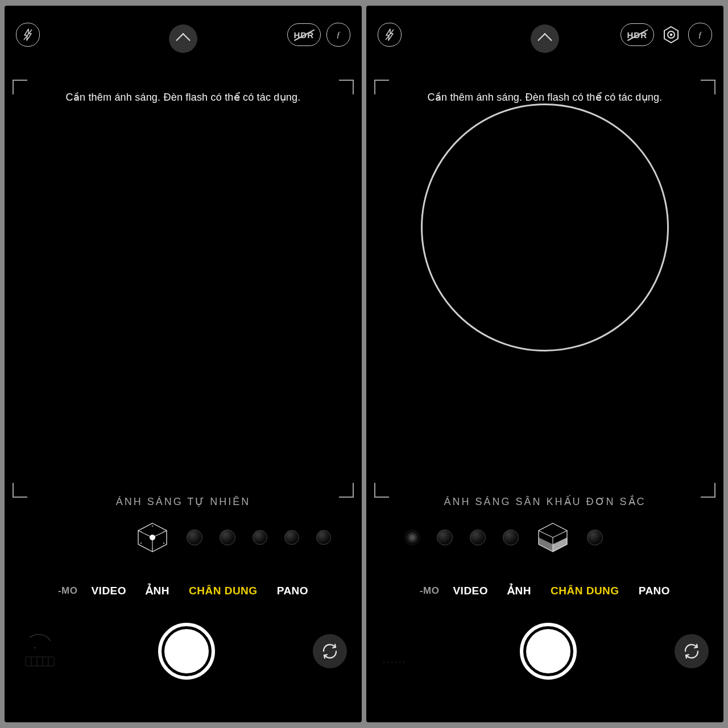 Image resolution: width=728 pixels, height=728 pixels. What do you see at coordinates (671, 35) in the screenshot?
I see `live-photo-icon` at bounding box center [671, 35].